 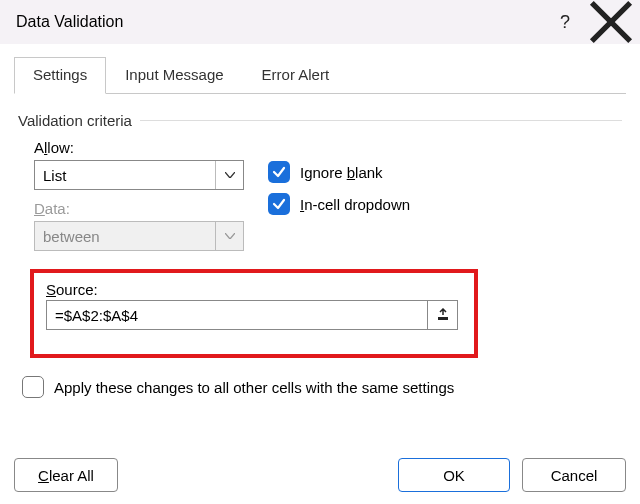 What do you see at coordinates (320, 120) in the screenshot?
I see `validation-criteria-heading: Validation criteria` at bounding box center [320, 120].